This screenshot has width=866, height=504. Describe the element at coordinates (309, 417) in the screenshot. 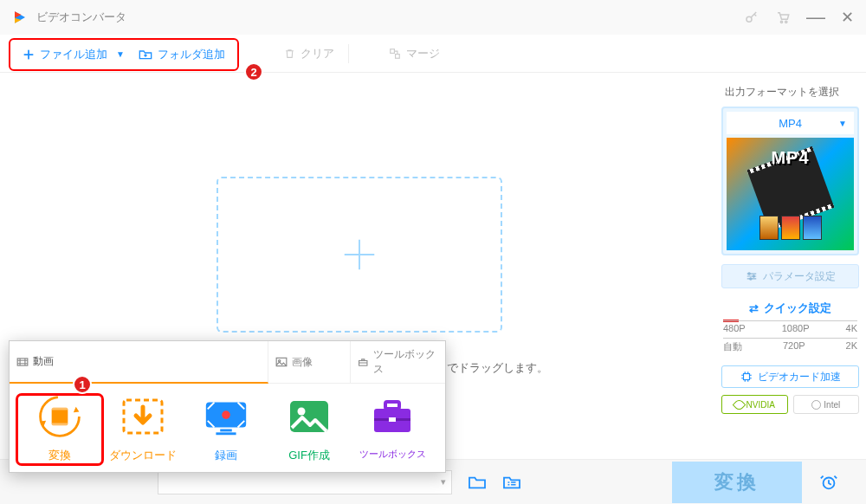

I see `gif-icon` at that location.